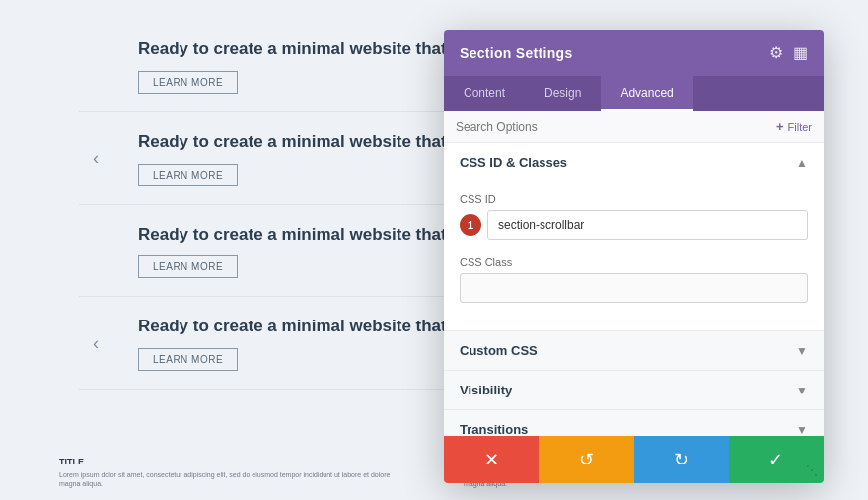  What do you see at coordinates (633, 162) in the screenshot?
I see `css-id-classes-header: CSS ID & Classes ▲` at bounding box center [633, 162].